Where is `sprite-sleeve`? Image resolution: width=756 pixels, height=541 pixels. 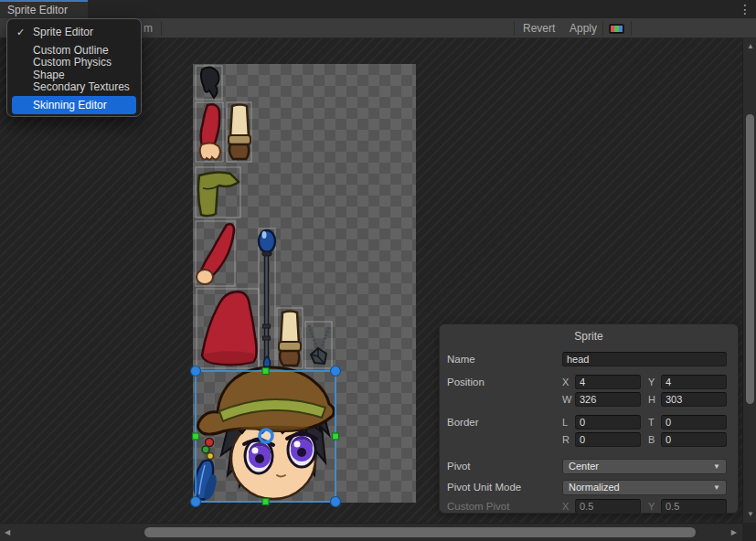
sprite-sleeve is located at coordinates (216, 254).